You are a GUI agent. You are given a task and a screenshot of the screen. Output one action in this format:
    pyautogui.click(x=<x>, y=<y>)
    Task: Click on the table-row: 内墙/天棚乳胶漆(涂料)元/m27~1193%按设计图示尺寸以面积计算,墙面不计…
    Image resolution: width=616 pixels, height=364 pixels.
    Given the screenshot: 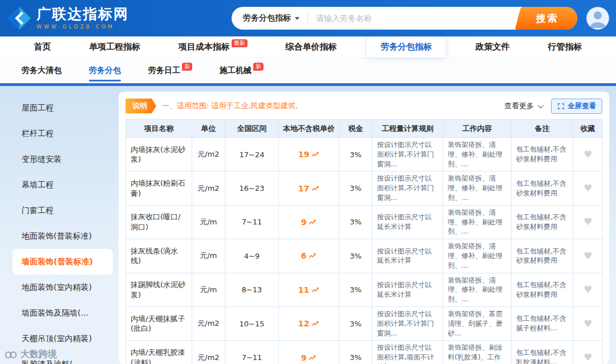 What is the action you would take?
    pyautogui.click(x=364, y=352)
    